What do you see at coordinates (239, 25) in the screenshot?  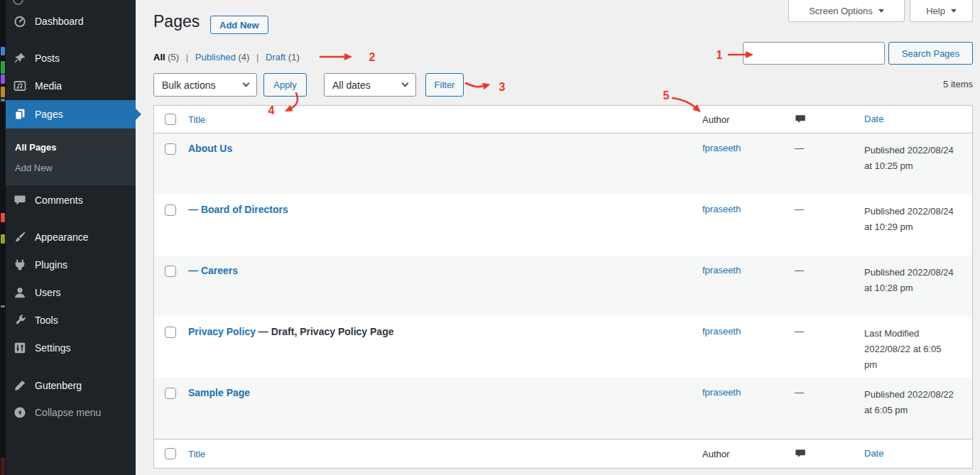 I see `add-new-button: Add New` at bounding box center [239, 25].